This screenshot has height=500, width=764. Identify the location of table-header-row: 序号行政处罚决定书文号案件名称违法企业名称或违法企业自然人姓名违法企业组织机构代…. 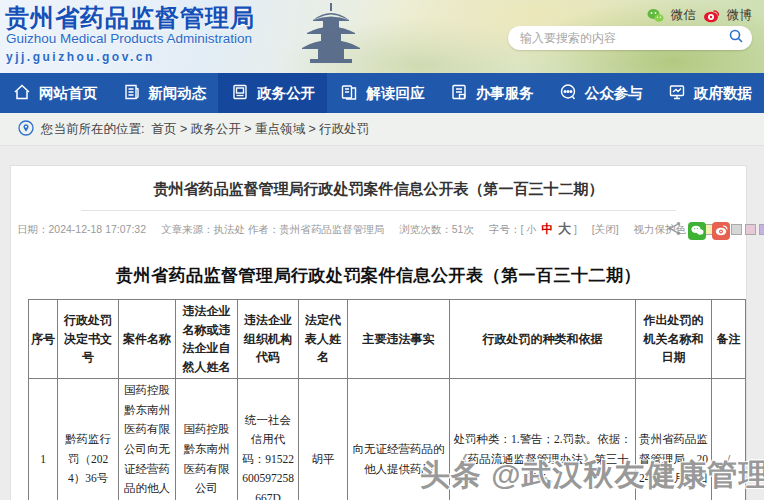
(388, 340).